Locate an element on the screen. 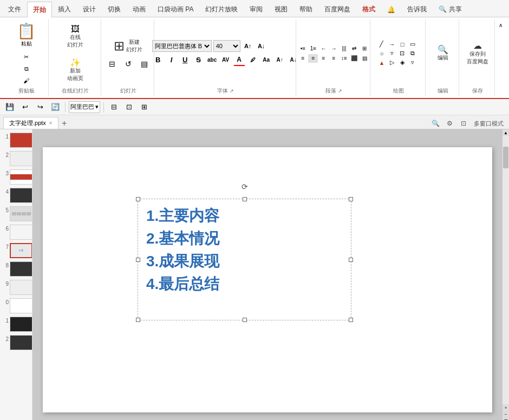 The image size is (509, 420). font-name-select: 阿里巴巴普惠体 B is located at coordinates (182, 46).